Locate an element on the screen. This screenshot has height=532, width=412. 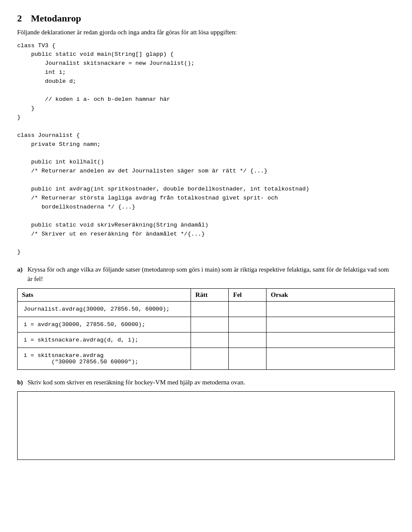
section-number: 2 is located at coordinates (21, 18).